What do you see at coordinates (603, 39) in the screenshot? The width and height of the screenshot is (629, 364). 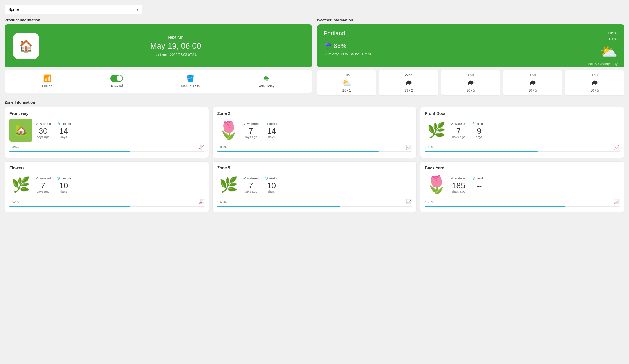 I see `weather-low: L1°C` at bounding box center [603, 39].